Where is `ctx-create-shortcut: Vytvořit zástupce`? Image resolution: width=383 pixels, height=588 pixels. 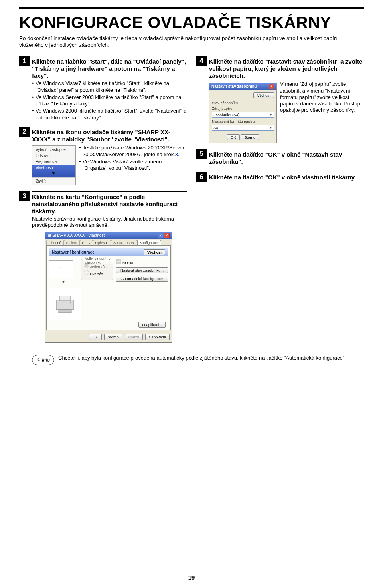 ctx-create-shortcut: Vytvořit zástupce is located at coordinates (54, 149).